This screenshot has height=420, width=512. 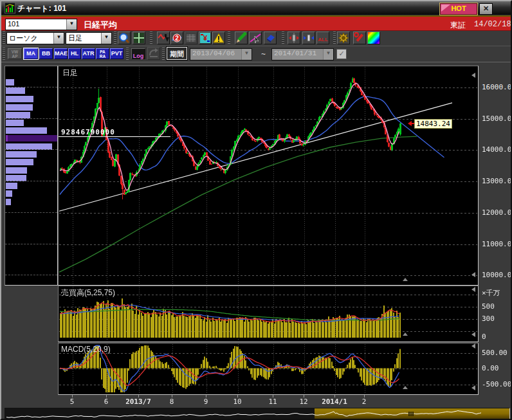 What do you see at coordinates (309, 38) in the screenshot?
I see `expand-icon` at bounding box center [309, 38].